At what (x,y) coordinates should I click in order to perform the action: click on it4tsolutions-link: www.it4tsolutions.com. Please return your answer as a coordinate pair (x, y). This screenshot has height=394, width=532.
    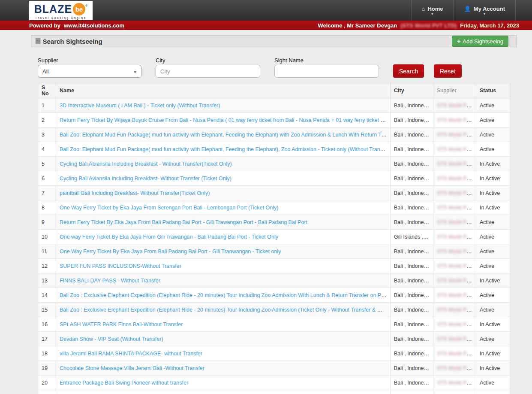
    Looking at the image, I should click on (94, 26).